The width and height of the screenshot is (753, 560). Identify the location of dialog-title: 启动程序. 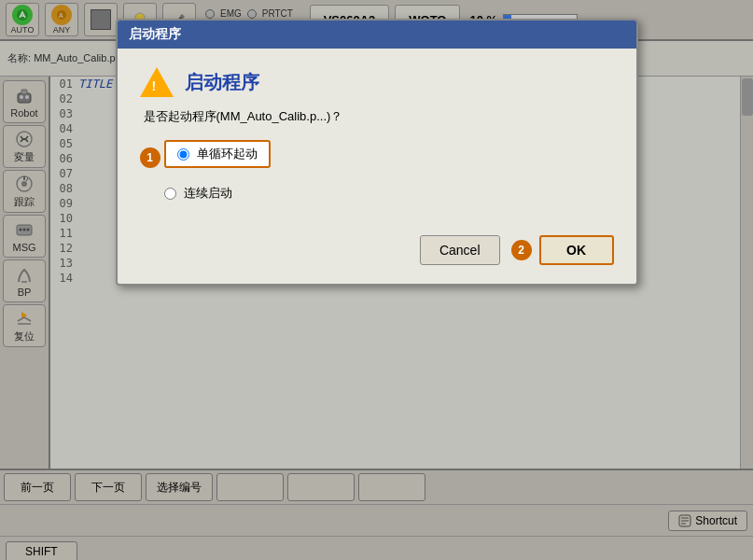
(155, 34).